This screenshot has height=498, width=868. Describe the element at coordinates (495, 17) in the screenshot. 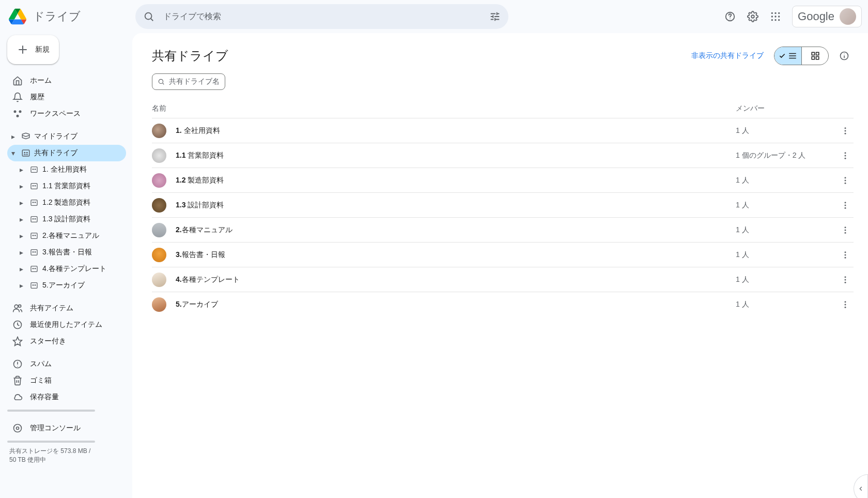

I see `search-options-icon` at that location.